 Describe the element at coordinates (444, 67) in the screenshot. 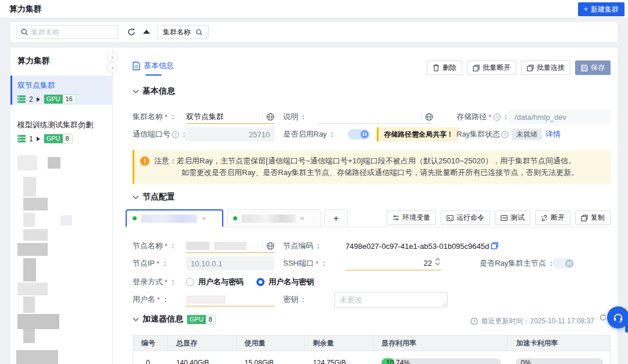

I see `delete-button: 删除` at that location.